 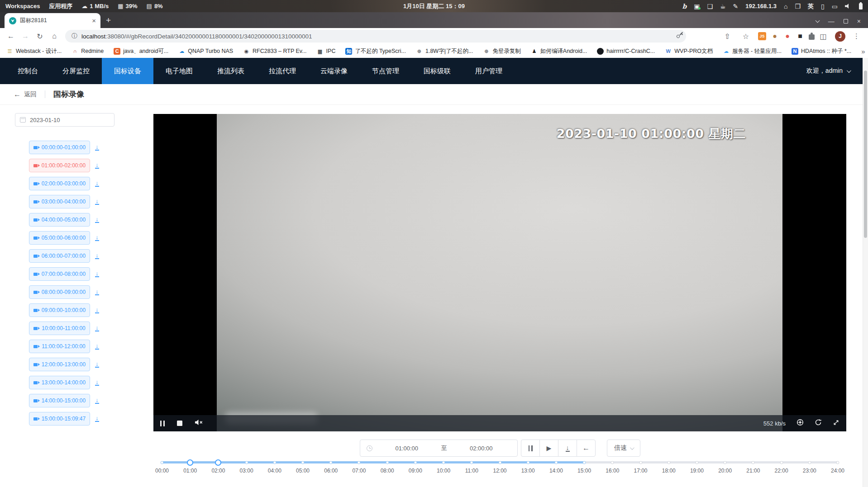 I want to click on coffee-icon: ☕, so click(x=723, y=6).